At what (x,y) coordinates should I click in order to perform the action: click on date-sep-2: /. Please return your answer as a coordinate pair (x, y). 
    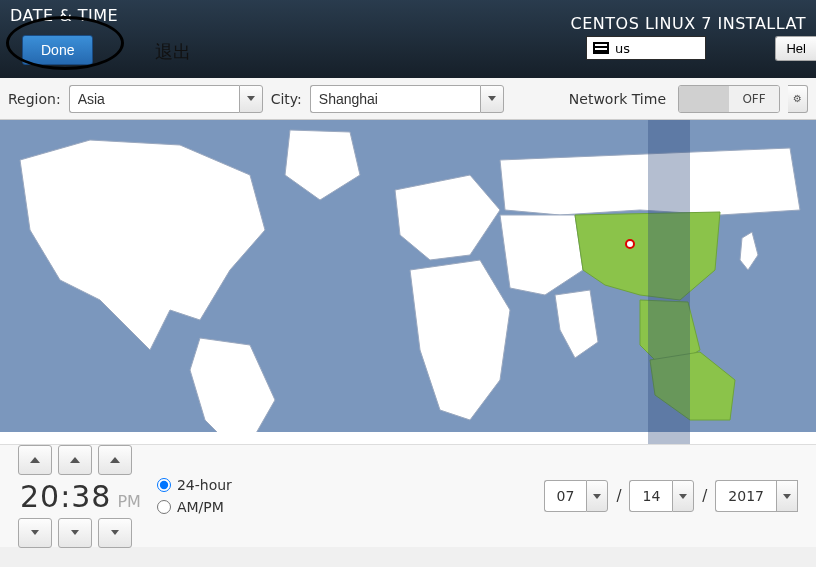
    Looking at the image, I should click on (704, 496).